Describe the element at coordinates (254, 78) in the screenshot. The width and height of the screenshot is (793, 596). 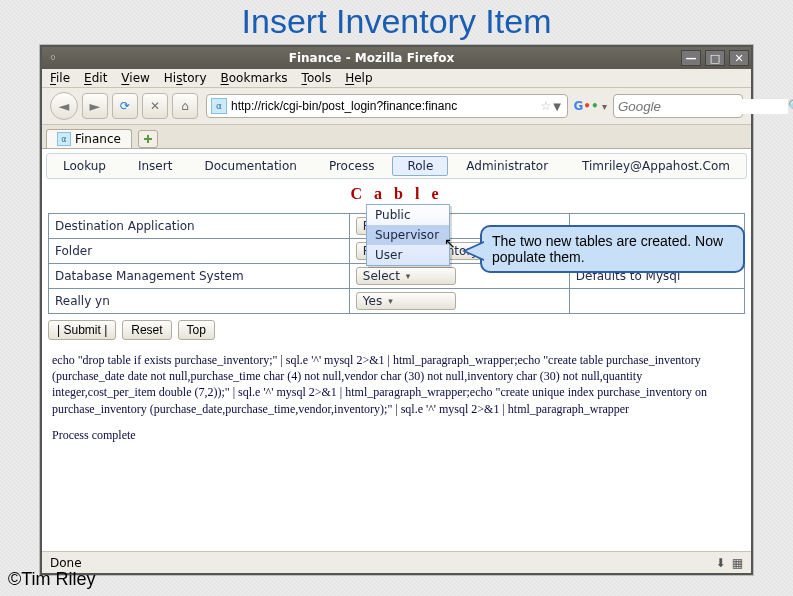
I see `menu-bookmarks: Bookmarks` at that location.